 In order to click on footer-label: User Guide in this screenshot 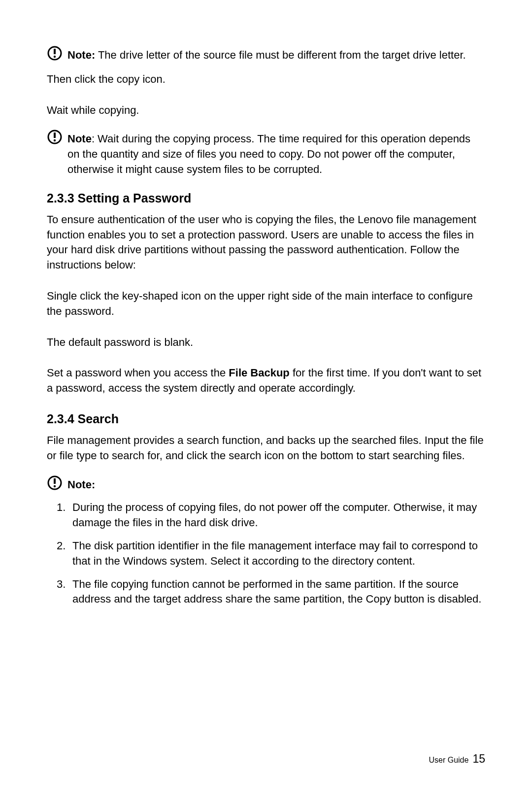, I will do `click(448, 760)`.